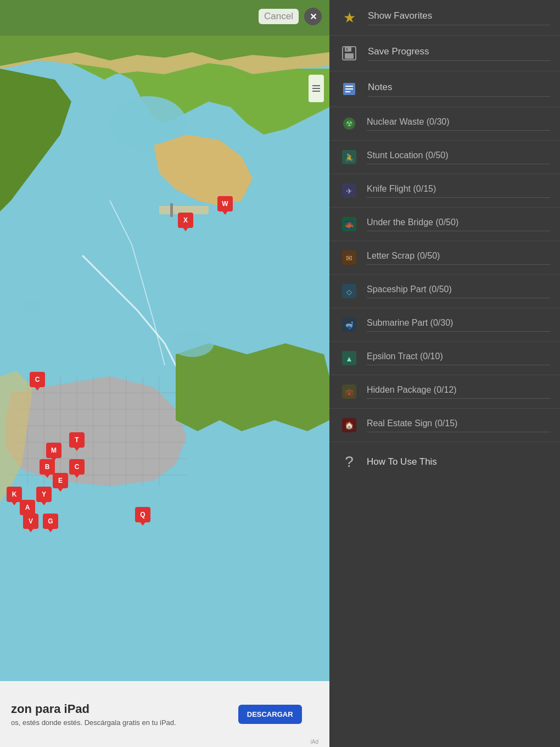 This screenshot has height=747, width=560. What do you see at coordinates (120, 714) in the screenshot?
I see `ad-text: zon para iPad os, estés donde estés. Des…` at bounding box center [120, 714].